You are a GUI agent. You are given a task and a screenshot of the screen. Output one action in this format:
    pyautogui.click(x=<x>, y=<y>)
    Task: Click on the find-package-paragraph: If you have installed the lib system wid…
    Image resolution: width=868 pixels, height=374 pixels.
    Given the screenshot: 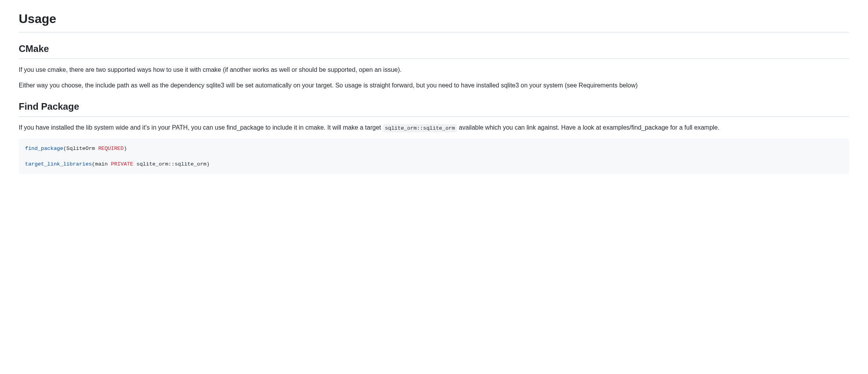 What is the action you would take?
    pyautogui.click(x=434, y=128)
    